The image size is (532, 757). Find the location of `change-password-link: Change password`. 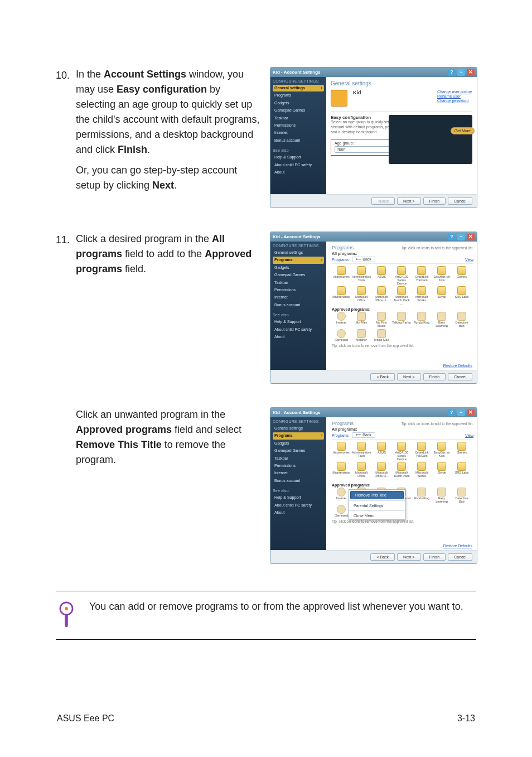

change-password-link: Change password is located at coordinates (455, 100).